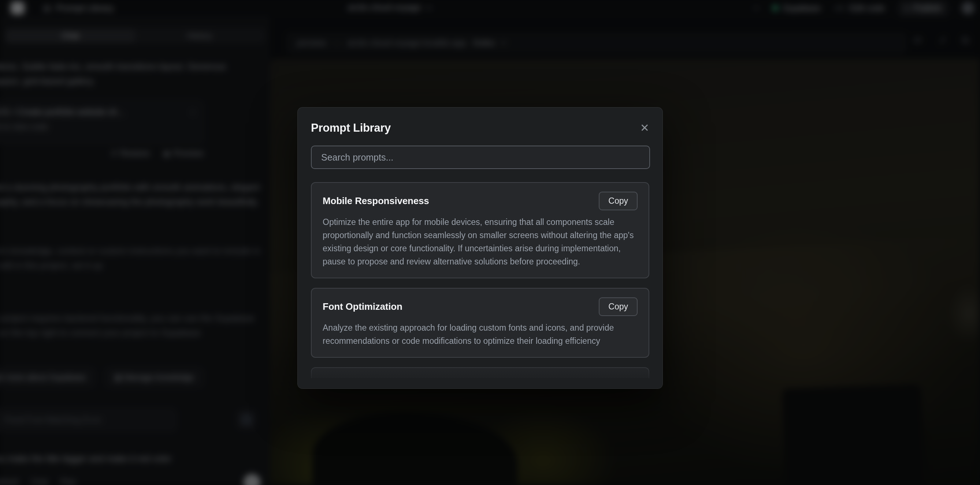 The width and height of the screenshot is (980, 485). I want to click on prompt-card: Font Optimization Copy Analyze the exist…, so click(480, 323).